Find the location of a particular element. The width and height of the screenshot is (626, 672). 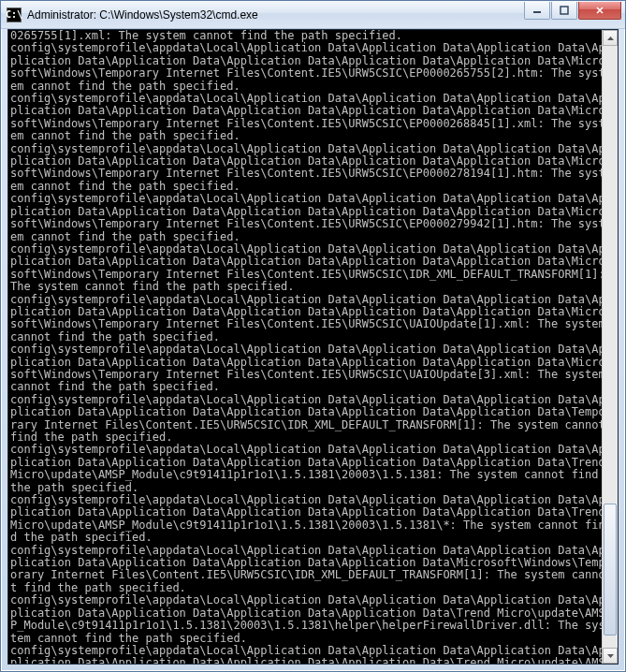

close-button is located at coordinates (600, 11).